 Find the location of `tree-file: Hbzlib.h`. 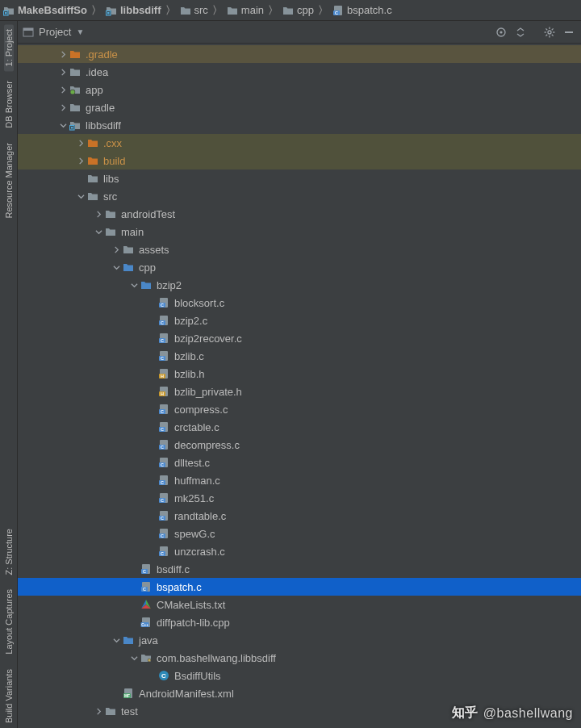

tree-file: Hbzlib.h is located at coordinates (299, 374).